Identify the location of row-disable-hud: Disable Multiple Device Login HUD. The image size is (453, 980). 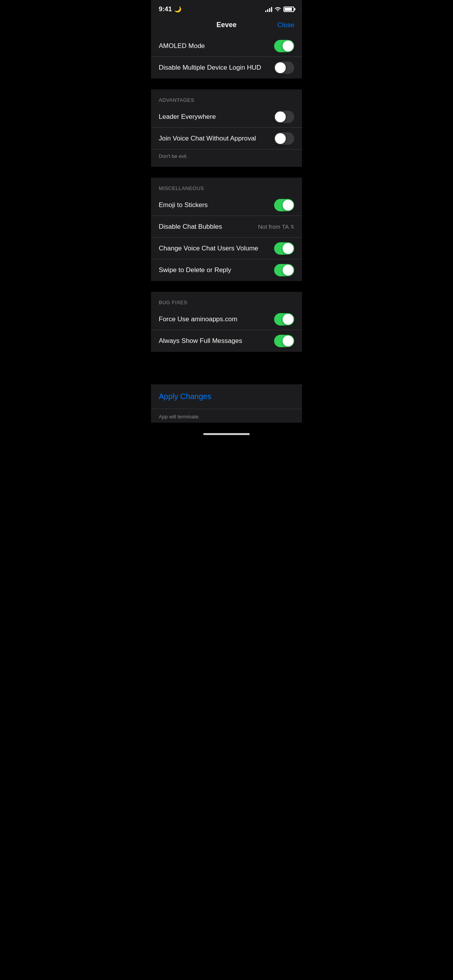
(226, 68).